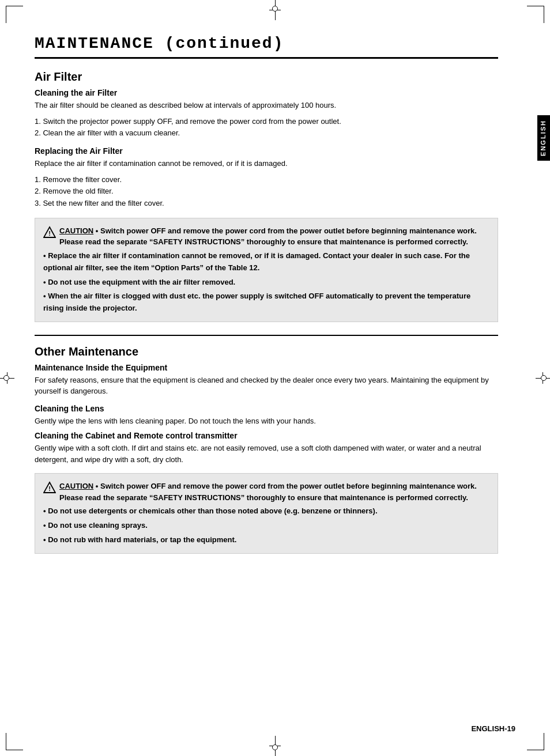 The width and height of the screenshot is (550, 756). Describe the element at coordinates (266, 513) in the screenshot. I see `caution-box-2: ! CAUTION • Switch power OFF and remove …` at that location.